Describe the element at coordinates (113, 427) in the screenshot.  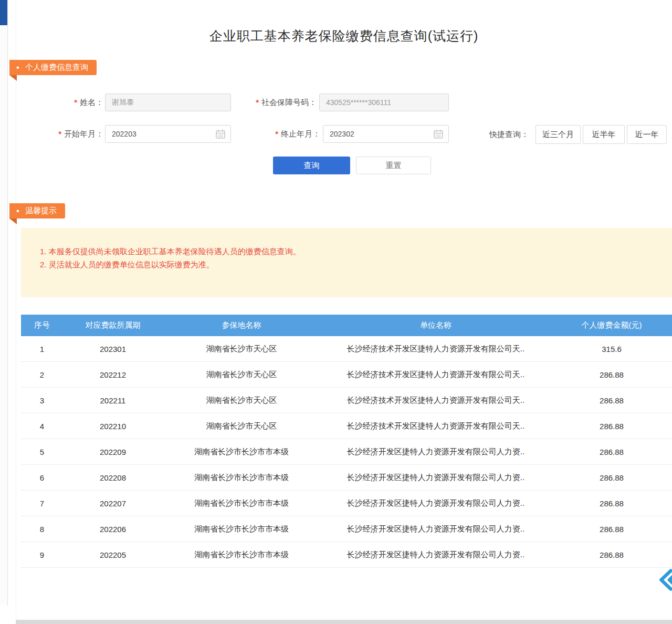
I see `cell-period: 202210` at that location.